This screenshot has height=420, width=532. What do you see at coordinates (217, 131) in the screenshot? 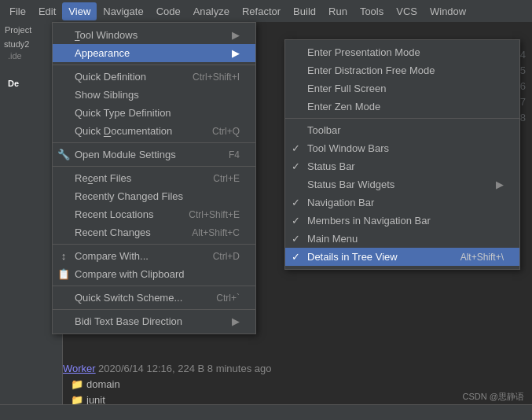
I see `quick-doc-shortcut: Ctrl+Q` at bounding box center [217, 131].